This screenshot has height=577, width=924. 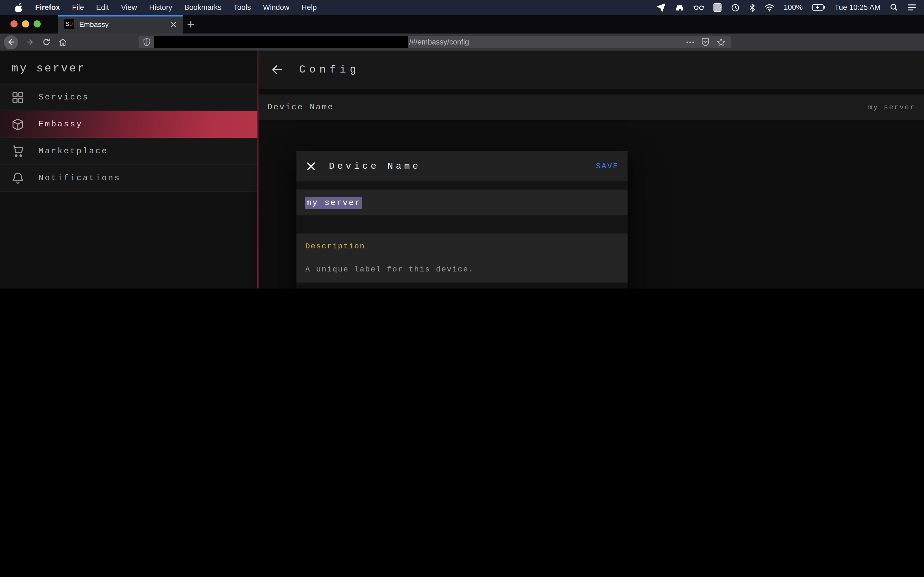 What do you see at coordinates (121, 24) in the screenshot?
I see `browser-tab-embassy: S9 Embassy` at bounding box center [121, 24].